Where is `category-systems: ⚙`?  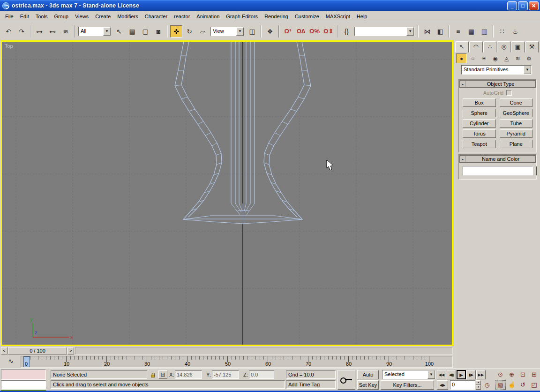 category-systems: ⚙ is located at coordinates (529, 58).